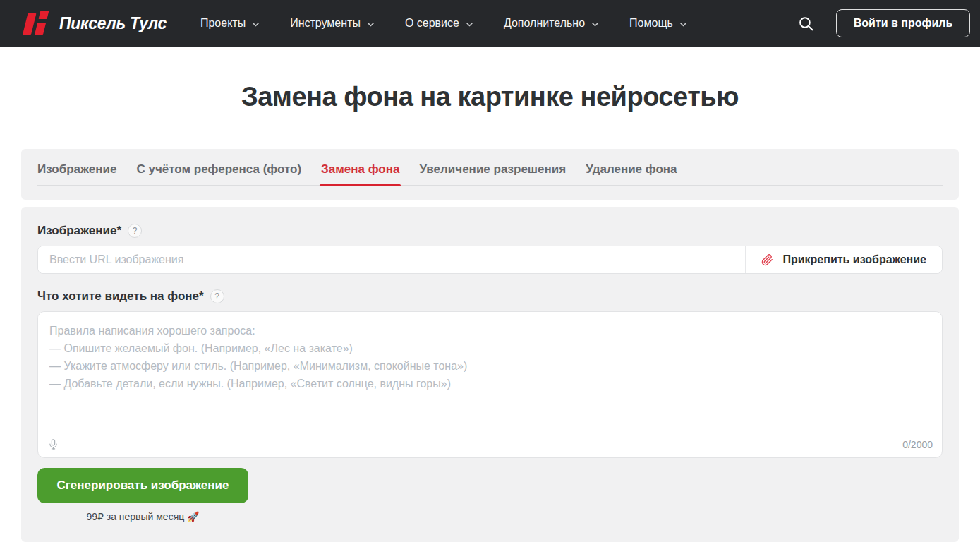  Describe the element at coordinates (490, 23) in the screenshot. I see `top-navbar: Пиксель Тулс Проекты Инструменты О серви…` at that location.